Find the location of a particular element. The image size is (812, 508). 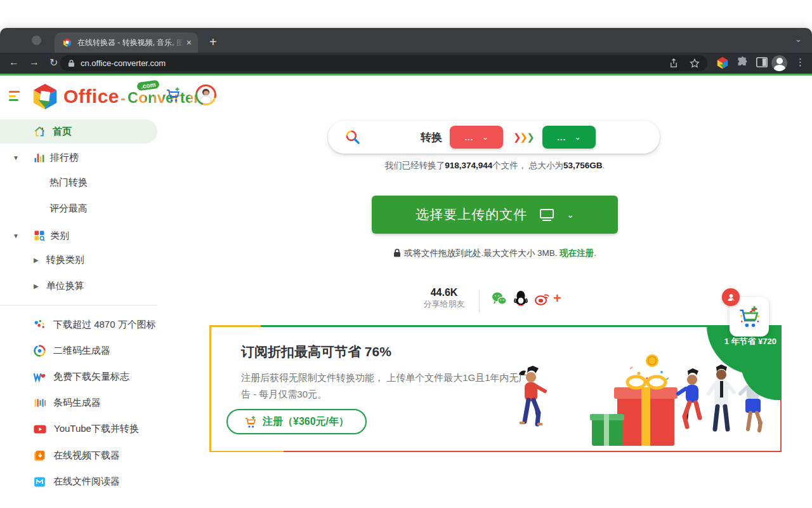

menu-hamburger-icon is located at coordinates (15, 97).